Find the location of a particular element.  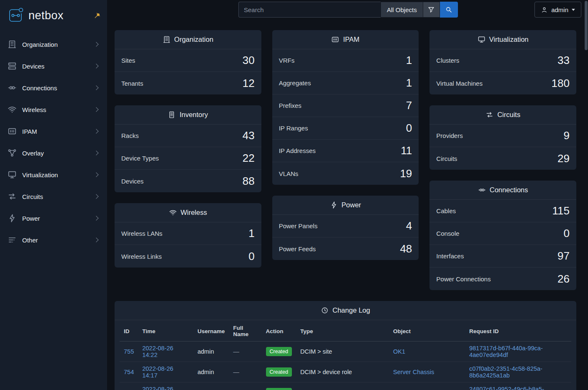

stat-label: Devices is located at coordinates (132, 181).